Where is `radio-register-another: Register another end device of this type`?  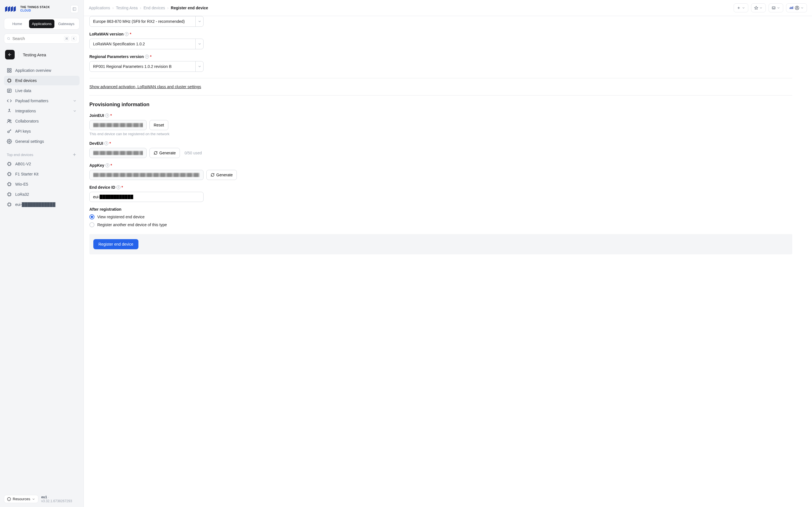
radio-register-another: Register another end device of this type is located at coordinates (441, 225).